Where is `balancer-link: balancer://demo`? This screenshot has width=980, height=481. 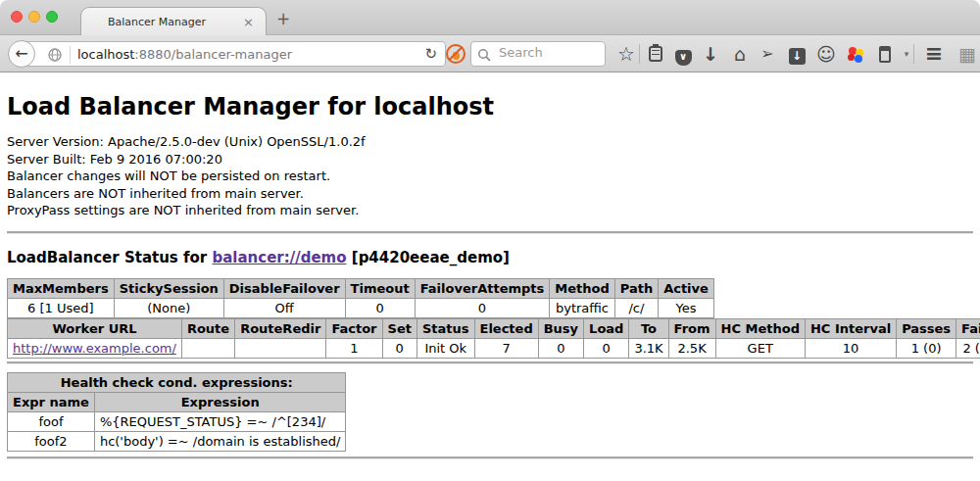
balancer-link: balancer://demo is located at coordinates (278, 258).